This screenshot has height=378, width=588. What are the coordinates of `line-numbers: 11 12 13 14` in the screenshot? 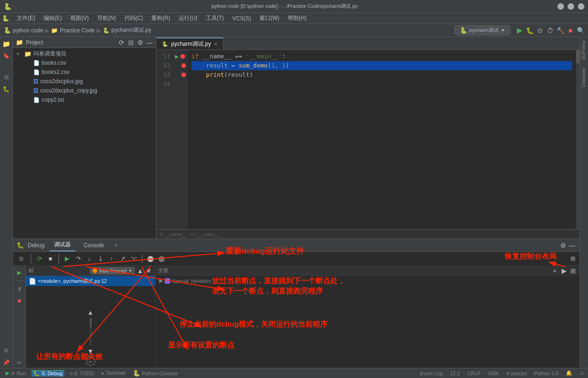 It's located at (165, 140).